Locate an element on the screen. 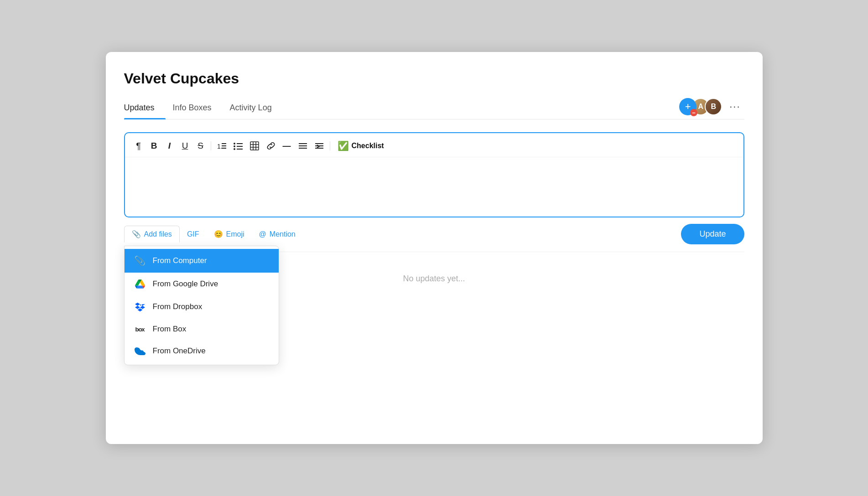  editor-container: ¶ B I U S 1. is located at coordinates (434, 175).